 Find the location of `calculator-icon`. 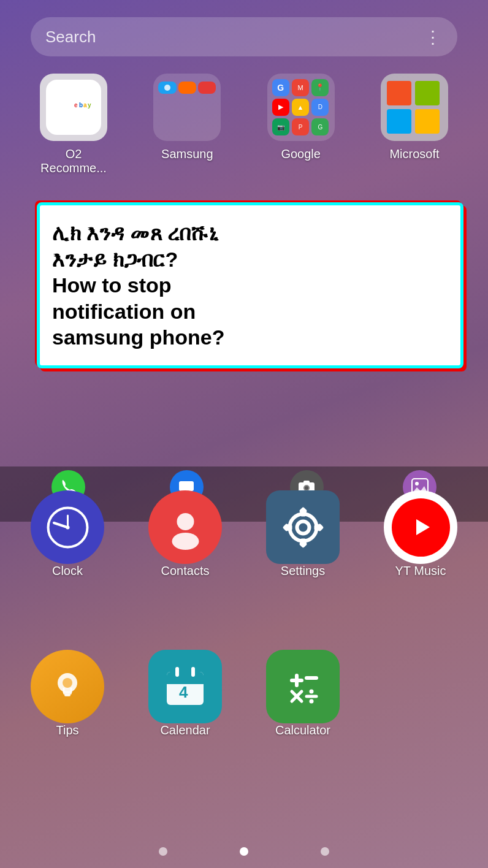

calculator-icon is located at coordinates (303, 687).